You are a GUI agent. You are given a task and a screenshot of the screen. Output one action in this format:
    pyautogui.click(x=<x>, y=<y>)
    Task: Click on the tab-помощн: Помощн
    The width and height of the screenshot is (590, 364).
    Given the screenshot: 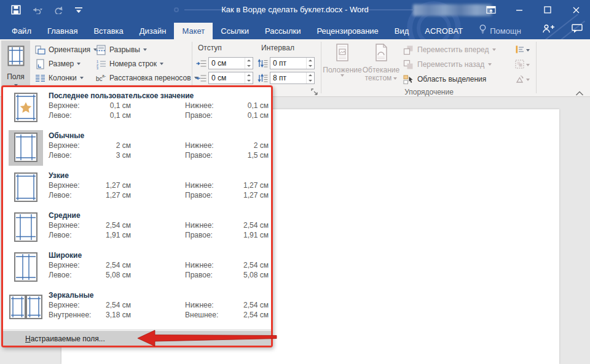 What is the action you would take?
    pyautogui.click(x=500, y=31)
    